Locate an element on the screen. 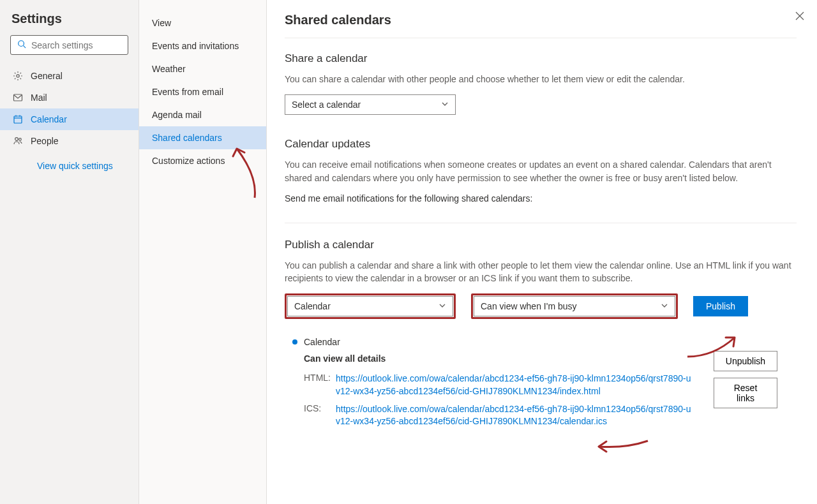  view-quick-settings-link: View quick settings is located at coordinates (69, 165).